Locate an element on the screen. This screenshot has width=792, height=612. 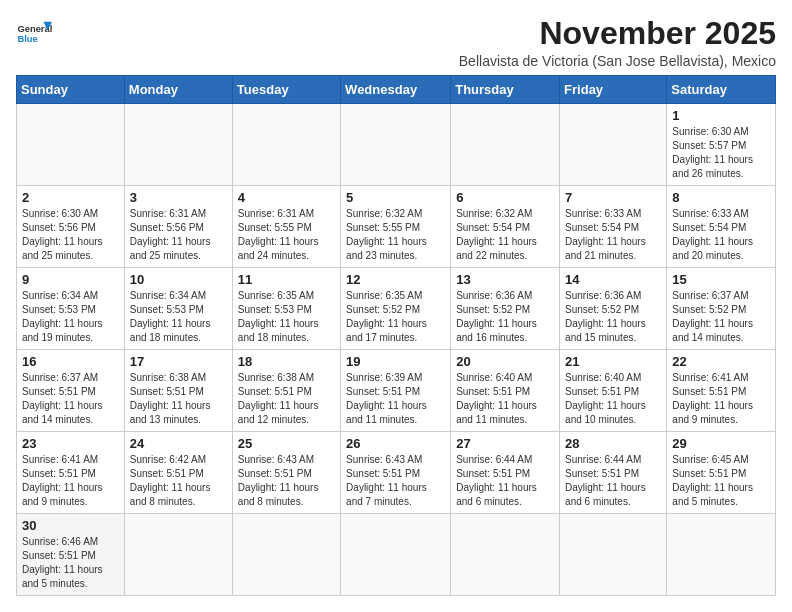
header: General Blue November 2025 Bellavista de… is located at coordinates (396, 42).